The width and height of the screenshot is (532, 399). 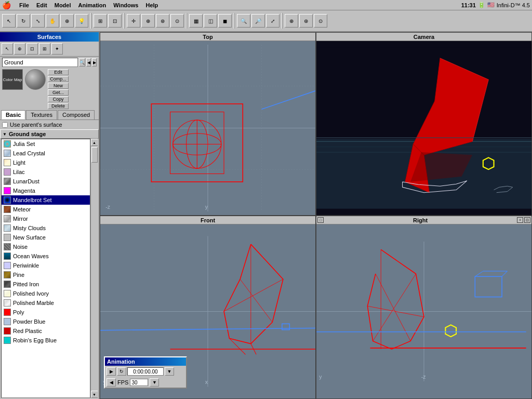 I want to click on menu-file: File, so click(x=24, y=5).